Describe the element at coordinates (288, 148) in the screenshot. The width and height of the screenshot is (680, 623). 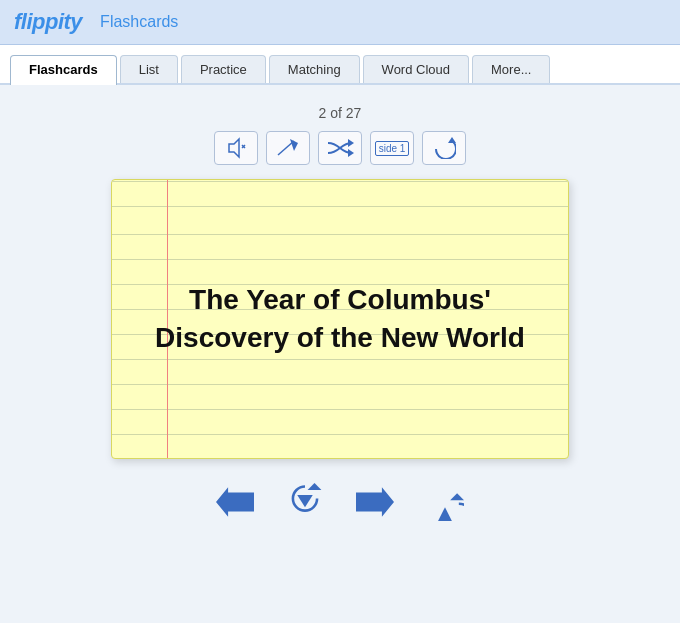
I see `autoplay-button` at that location.